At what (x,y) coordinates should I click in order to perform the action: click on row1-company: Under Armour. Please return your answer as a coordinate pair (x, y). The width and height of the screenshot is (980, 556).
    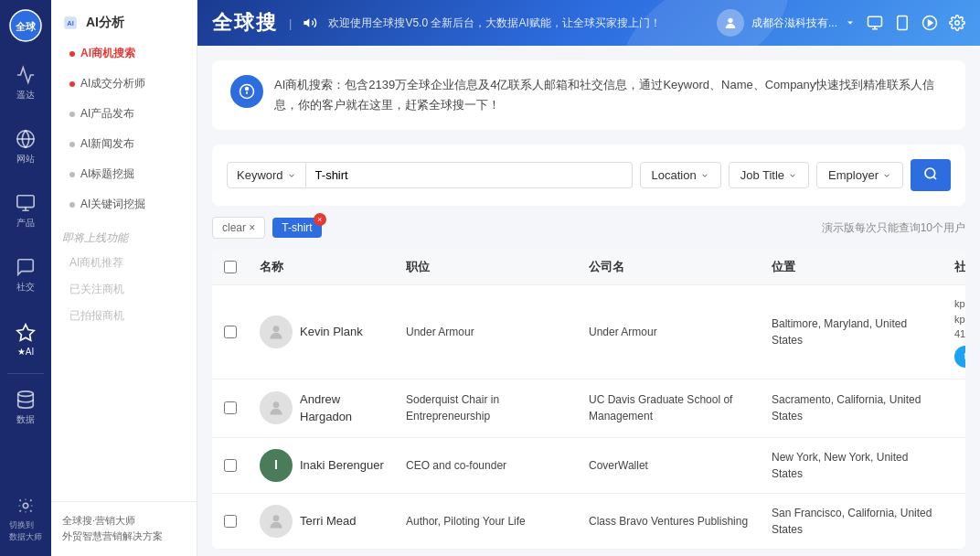
    Looking at the image, I should click on (669, 332).